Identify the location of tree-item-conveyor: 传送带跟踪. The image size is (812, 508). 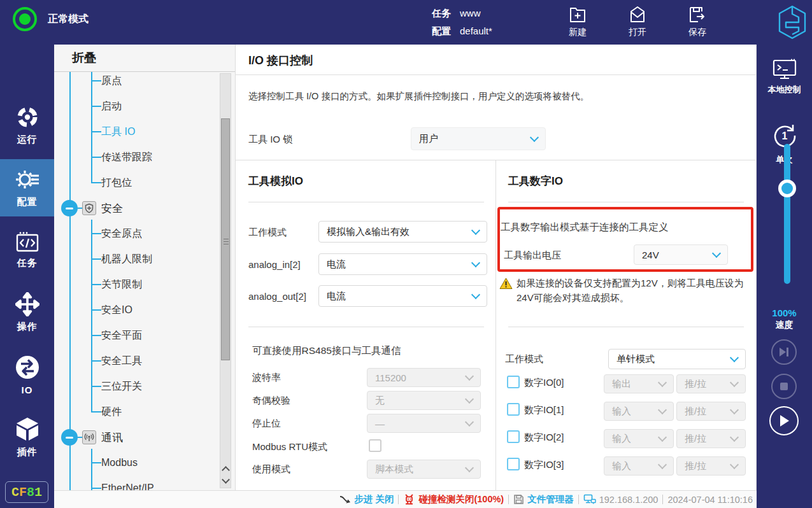
(127, 157).